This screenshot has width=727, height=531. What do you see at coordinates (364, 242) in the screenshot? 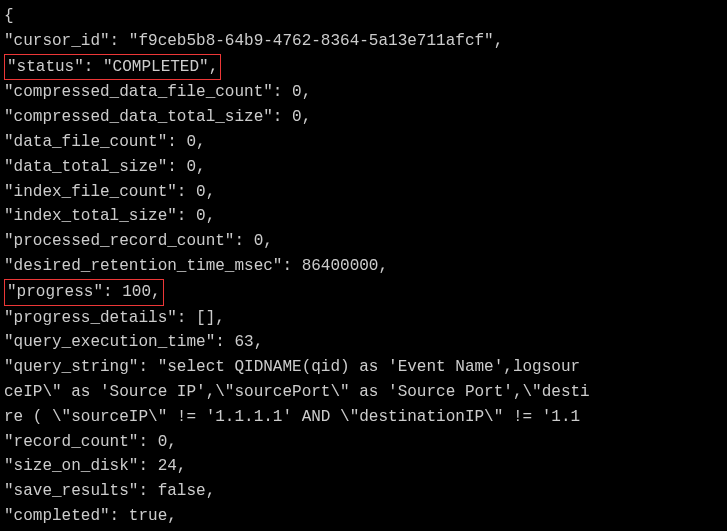
I see `processed-record-count-line: "processed_record_count": 0,` at bounding box center [364, 242].